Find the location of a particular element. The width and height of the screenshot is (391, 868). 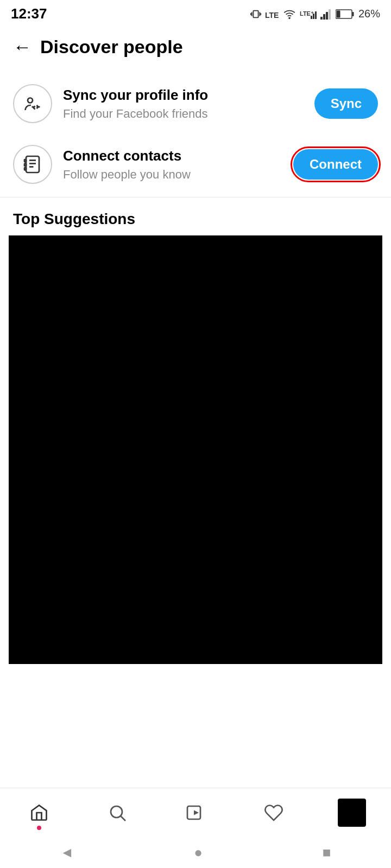

connect-text: Connect contacts Follow people you know is located at coordinates (178, 164).